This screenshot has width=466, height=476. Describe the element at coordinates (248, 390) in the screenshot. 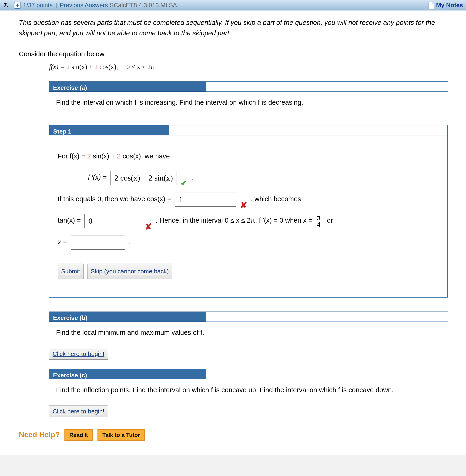

I see `exercise-c-text: Find the inflection points. Find the int…` at that location.